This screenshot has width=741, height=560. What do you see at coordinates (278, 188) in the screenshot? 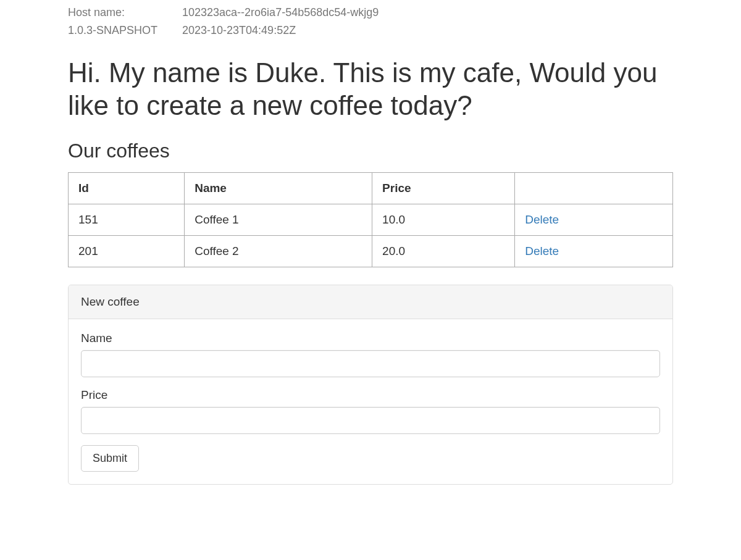
I see `col-header-name: Name` at bounding box center [278, 188].